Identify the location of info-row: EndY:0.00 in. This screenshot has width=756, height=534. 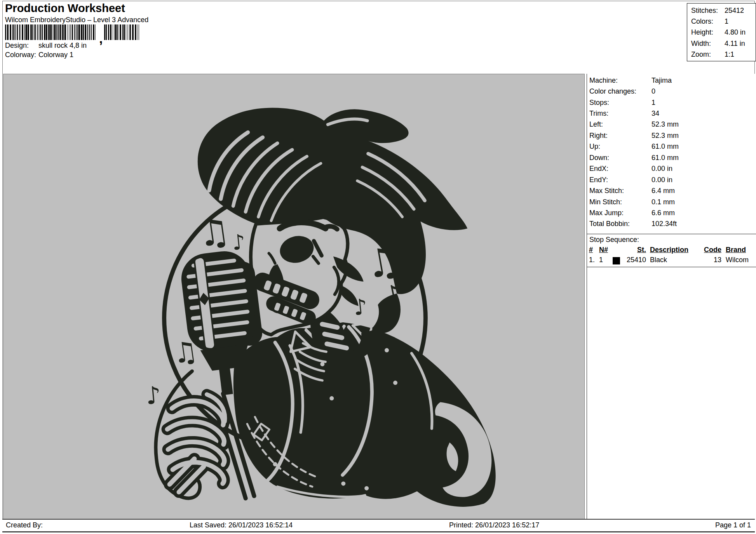
(671, 180).